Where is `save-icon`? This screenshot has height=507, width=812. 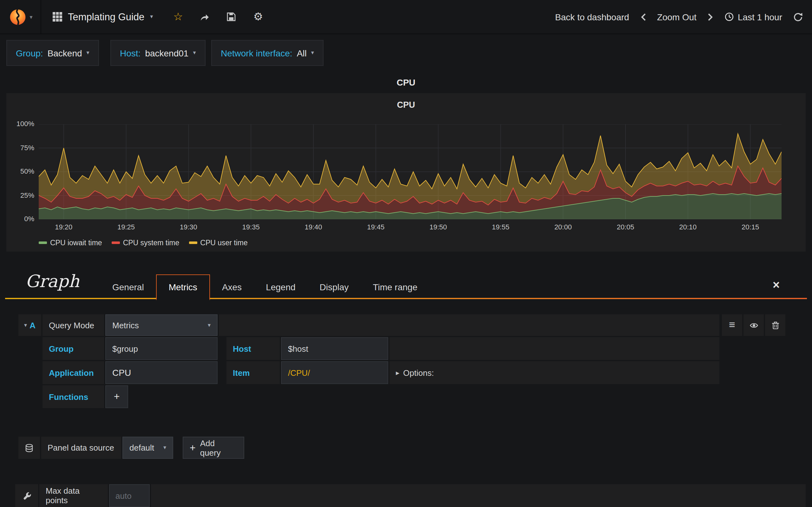 save-icon is located at coordinates (232, 17).